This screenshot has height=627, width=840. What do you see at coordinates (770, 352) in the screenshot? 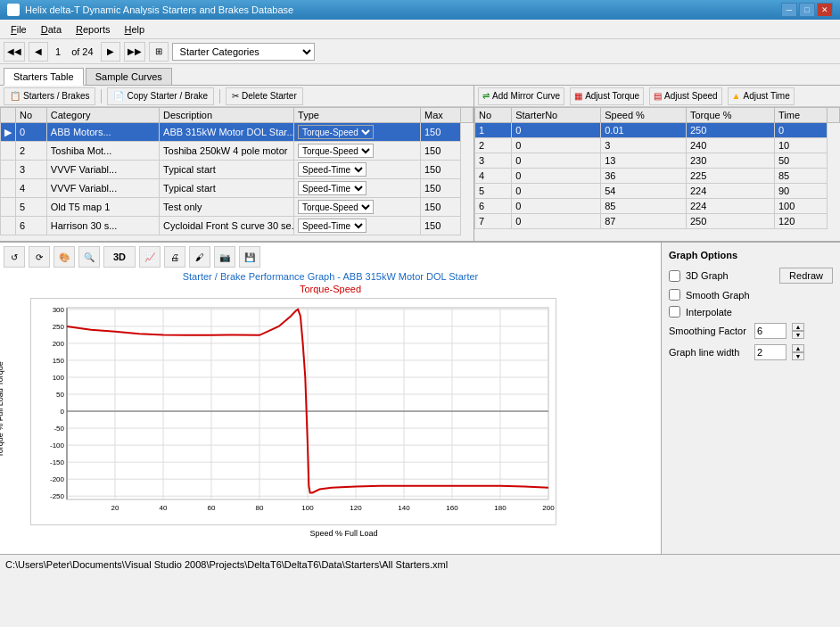
I see `line-width-input` at bounding box center [770, 352].